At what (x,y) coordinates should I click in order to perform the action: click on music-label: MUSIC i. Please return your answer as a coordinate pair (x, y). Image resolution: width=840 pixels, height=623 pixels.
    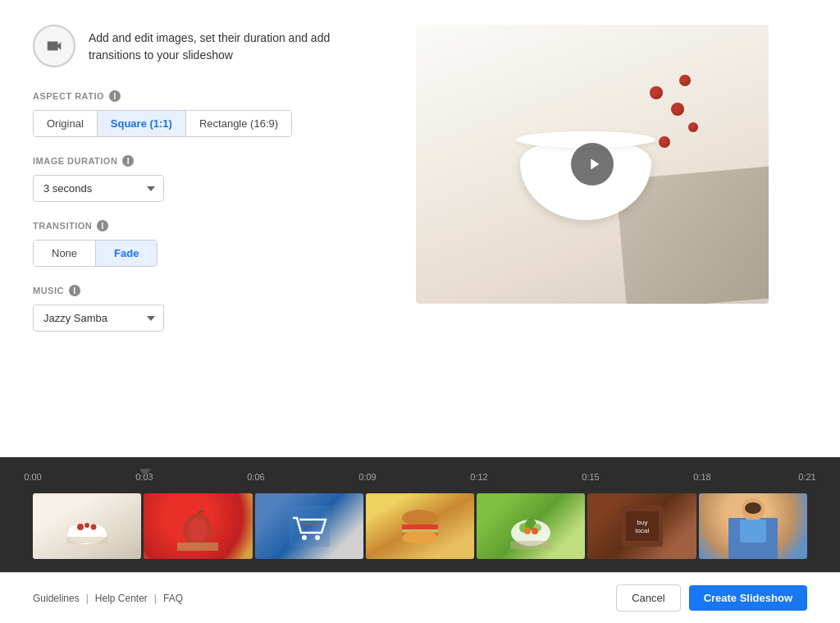
    Looking at the image, I should click on (189, 291).